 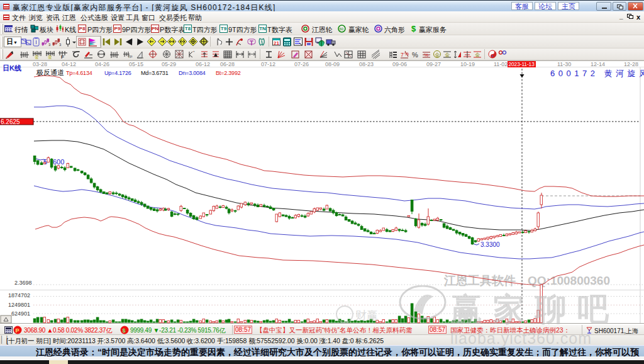 I want to click on svg-text: 08-09, so click(x=332, y=64).